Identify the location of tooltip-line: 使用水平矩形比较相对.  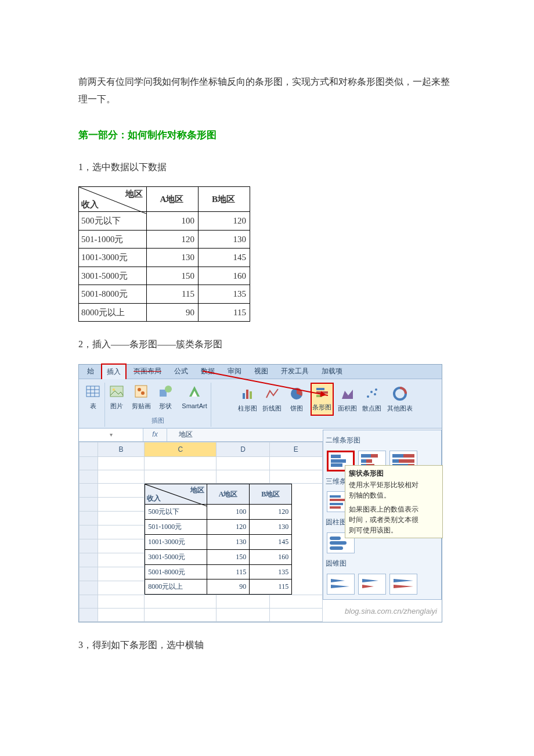
(394, 485).